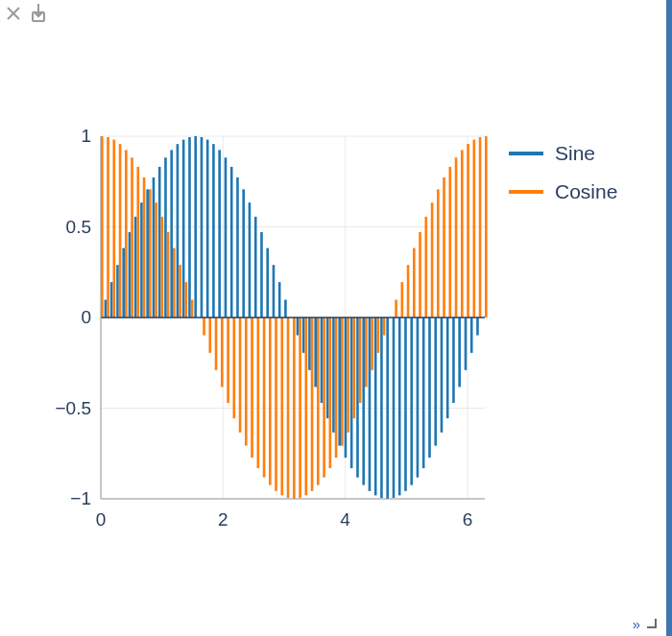 This screenshot has width=672, height=636. Describe the element at coordinates (468, 520) in the screenshot. I see `x-tick-label: 6` at that location.